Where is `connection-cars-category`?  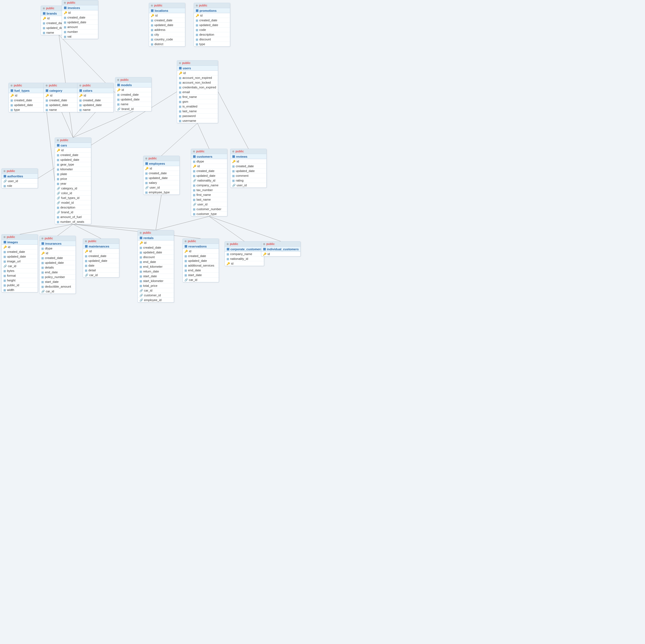 connection-cars-category is located at coordinates (67, 125).